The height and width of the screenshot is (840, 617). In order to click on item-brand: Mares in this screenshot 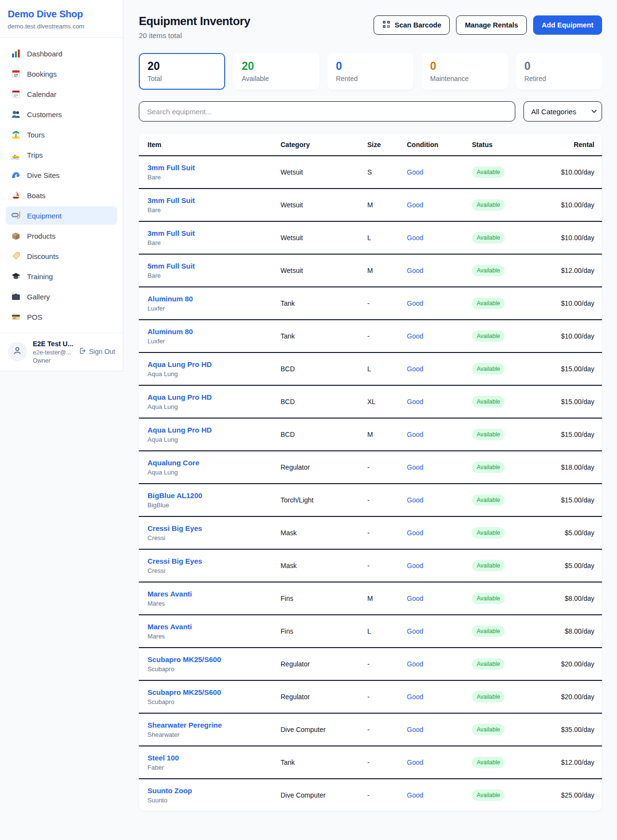, I will do `click(214, 637)`.